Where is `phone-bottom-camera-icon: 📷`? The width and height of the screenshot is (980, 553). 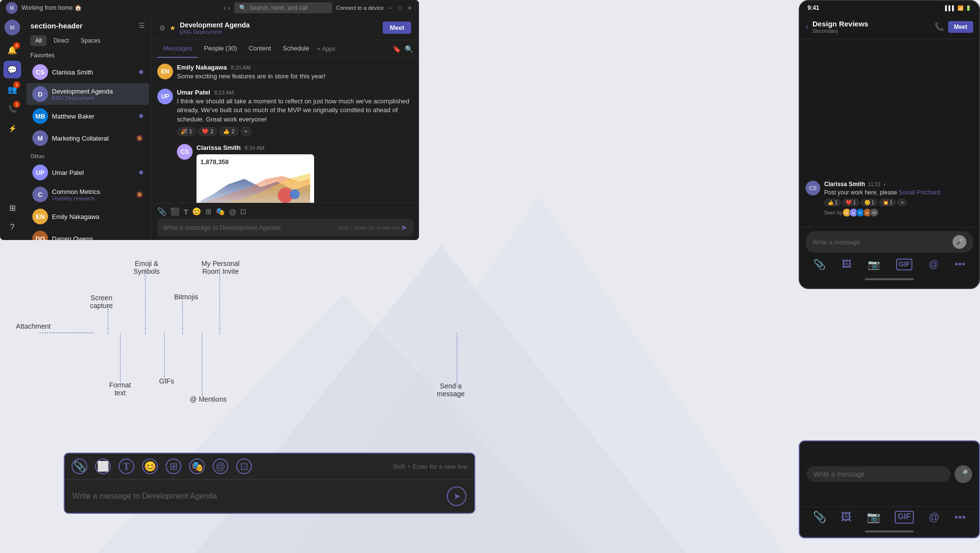 phone-bottom-camera-icon: 📷 is located at coordinates (873, 517).